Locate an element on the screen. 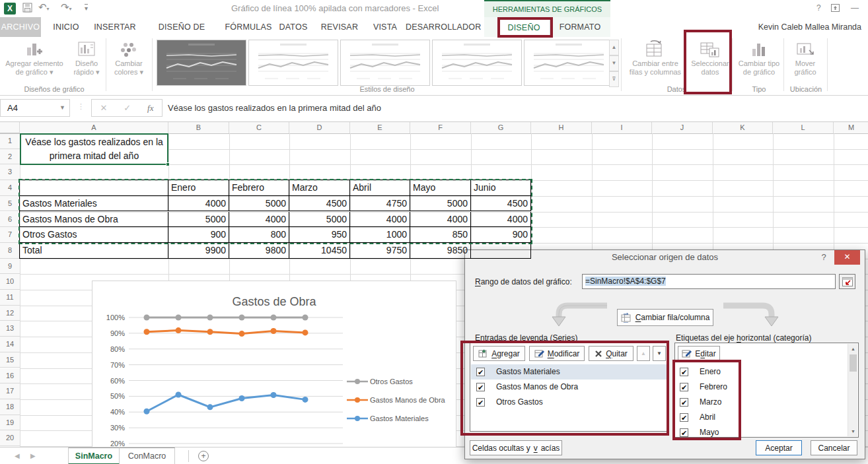 This screenshot has height=464, width=868. minimize-icon: — is located at coordinates (855, 8).